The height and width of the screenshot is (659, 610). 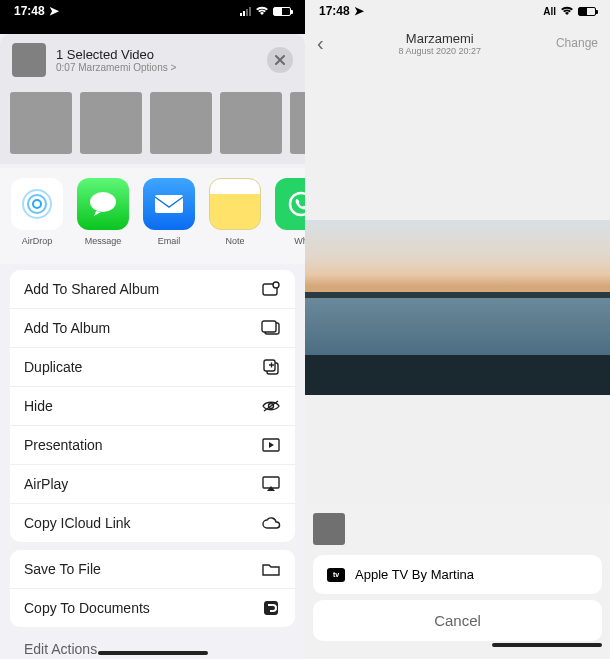 What do you see at coordinates (329, 529) in the screenshot?
I see `thumb-item` at bounding box center [329, 529].